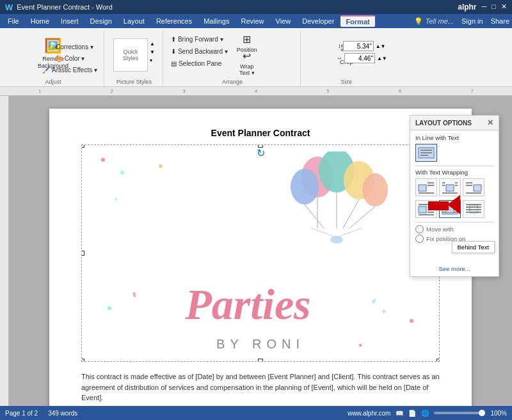 The width and height of the screenshot is (512, 420). What do you see at coordinates (447, 208) in the screenshot?
I see `red-arrow-indicator` at bounding box center [447, 208].